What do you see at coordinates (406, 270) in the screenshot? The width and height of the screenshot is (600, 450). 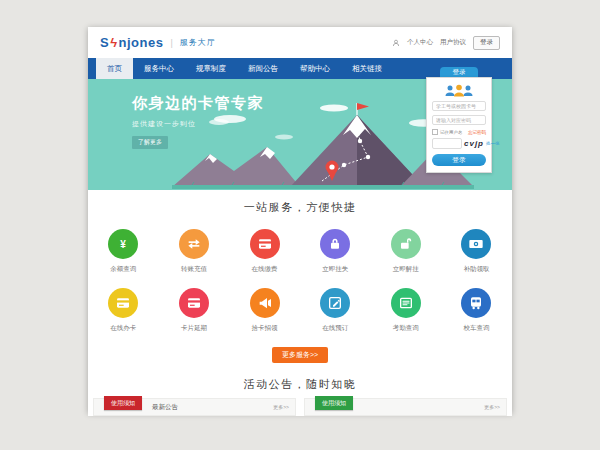 I see `service-label: 立即解挂` at bounding box center [406, 270].